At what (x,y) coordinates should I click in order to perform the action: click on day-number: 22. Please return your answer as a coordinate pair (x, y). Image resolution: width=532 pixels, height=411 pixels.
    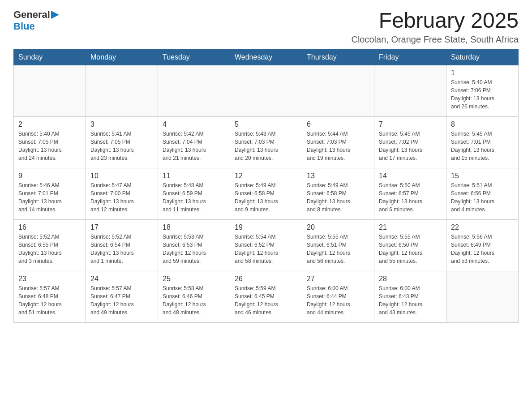
    Looking at the image, I should click on (482, 227).